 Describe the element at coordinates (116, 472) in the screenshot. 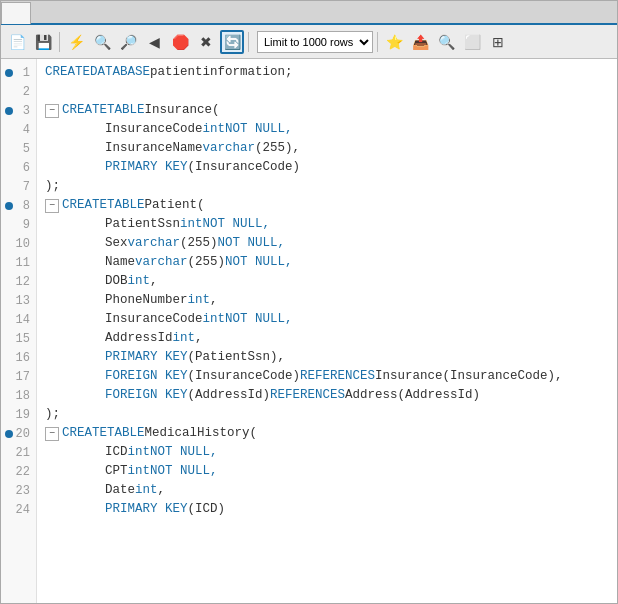

I see `code-token: CPT` at that location.